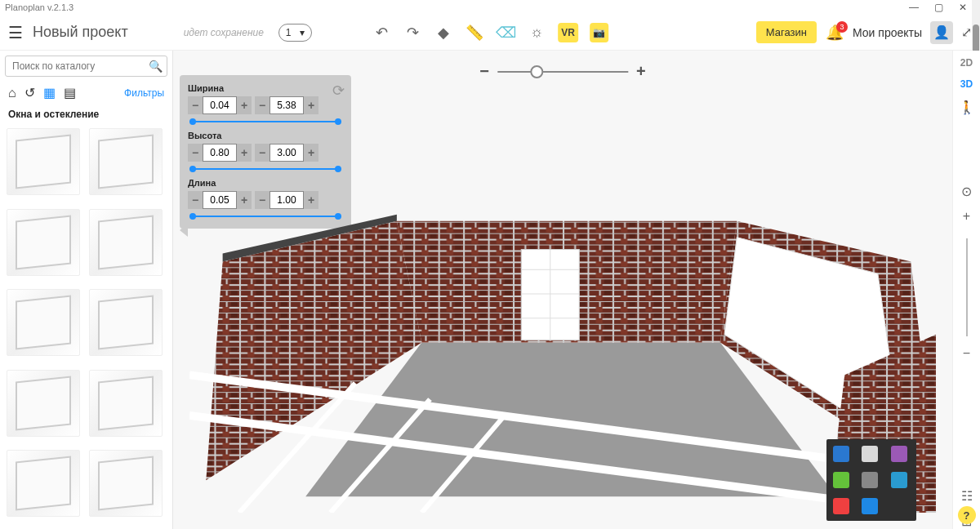  Describe the element at coordinates (537, 33) in the screenshot. I see `sun-icon: ☼` at that location.